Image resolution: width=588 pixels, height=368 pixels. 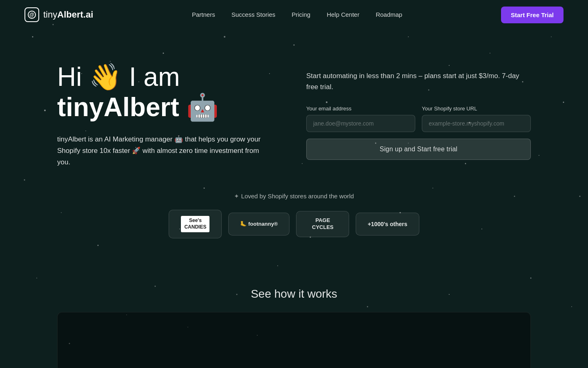 I want to click on brand-page-cycles: PAGECYCLES, so click(x=323, y=224).